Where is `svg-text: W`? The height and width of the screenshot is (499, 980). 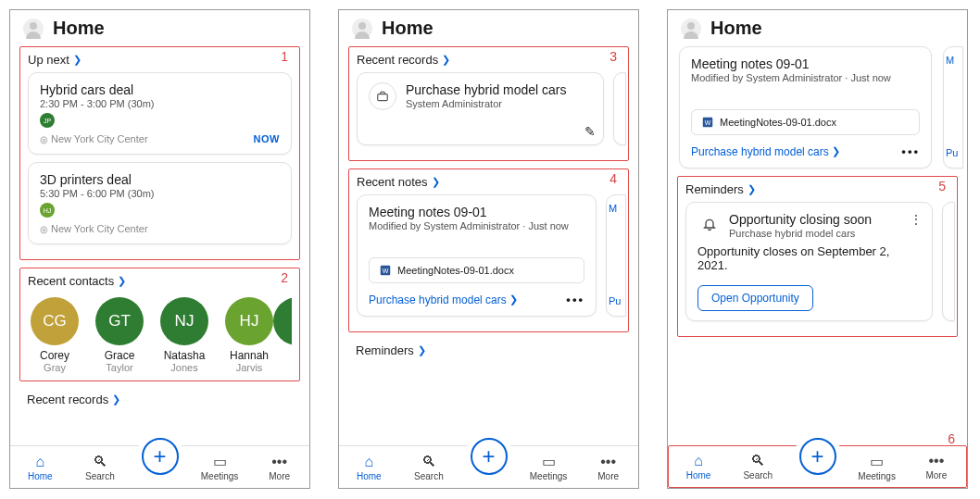 svg-text: W is located at coordinates (385, 270).